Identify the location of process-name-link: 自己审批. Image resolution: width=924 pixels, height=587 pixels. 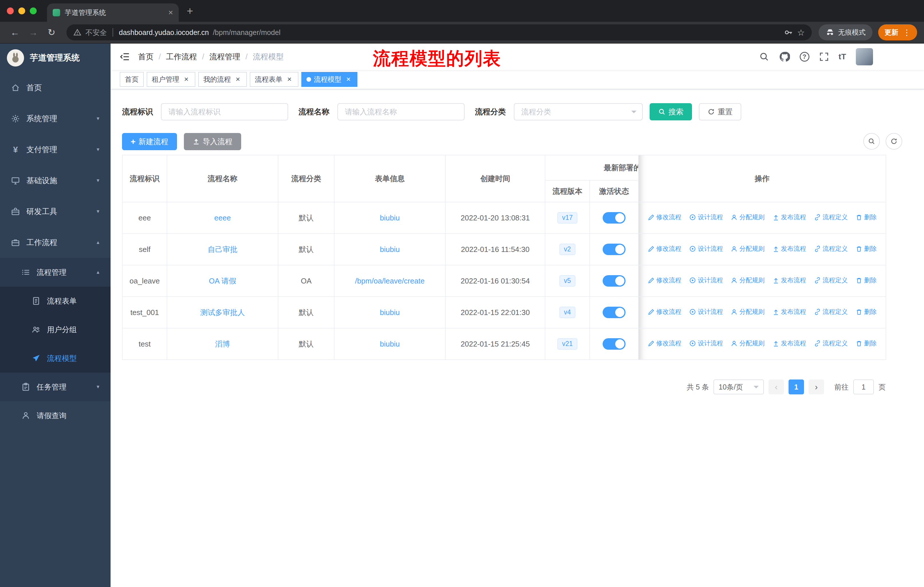
(223, 250).